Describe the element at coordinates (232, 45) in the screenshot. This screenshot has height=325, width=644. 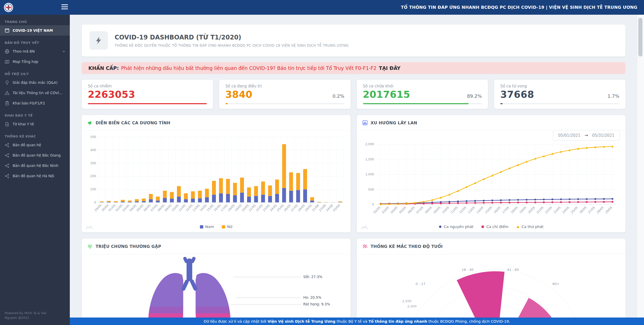
I see `page-subtitle: THỐNG KÊ ĐỘC QUYỀN THUỘC TỔ THÔNG TIN ĐÁ…` at that location.